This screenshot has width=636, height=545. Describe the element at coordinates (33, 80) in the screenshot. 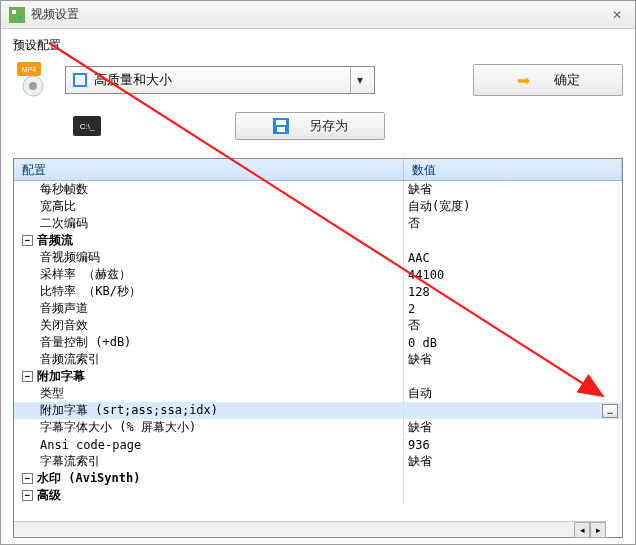

I see `format-icon: MP4` at that location.